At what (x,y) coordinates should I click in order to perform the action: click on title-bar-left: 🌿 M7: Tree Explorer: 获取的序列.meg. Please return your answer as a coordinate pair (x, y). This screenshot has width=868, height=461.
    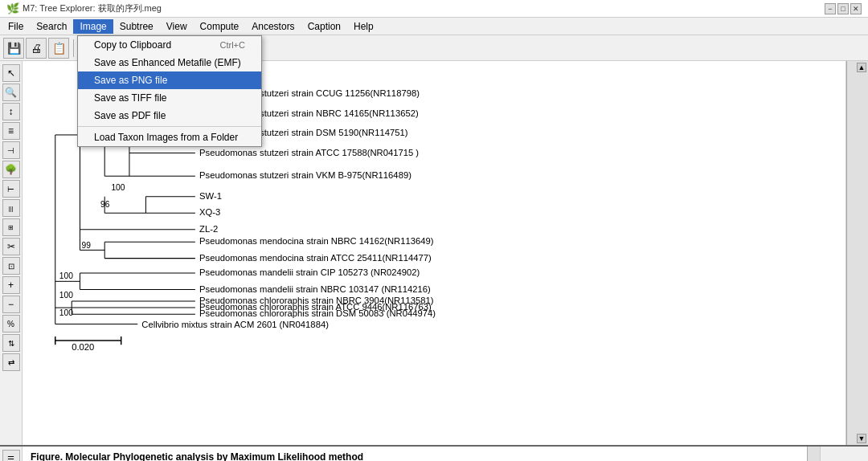
    Looking at the image, I should click on (84, 8).